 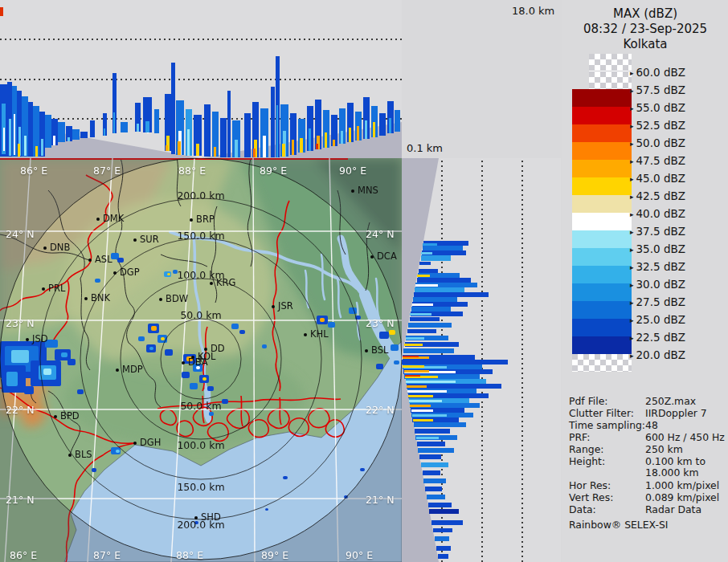 I want to click on metadata-value: 0.100 km to, so click(x=675, y=461).